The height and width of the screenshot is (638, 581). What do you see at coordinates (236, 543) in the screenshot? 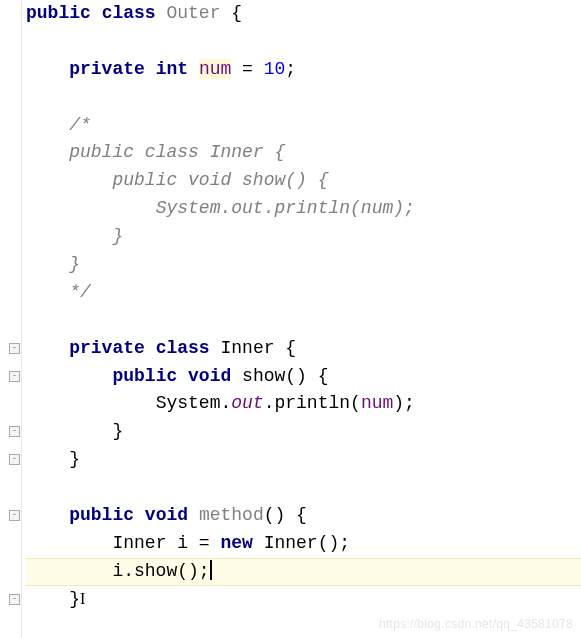
I see `keyword-new: new` at bounding box center [236, 543].